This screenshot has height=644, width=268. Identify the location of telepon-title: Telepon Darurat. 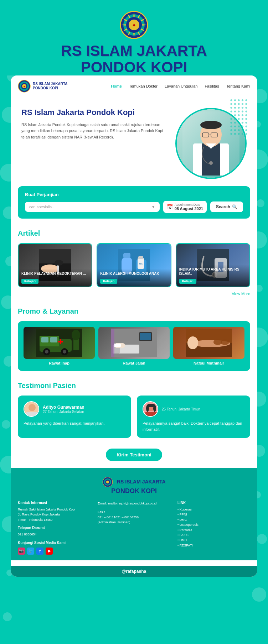
(54, 528).